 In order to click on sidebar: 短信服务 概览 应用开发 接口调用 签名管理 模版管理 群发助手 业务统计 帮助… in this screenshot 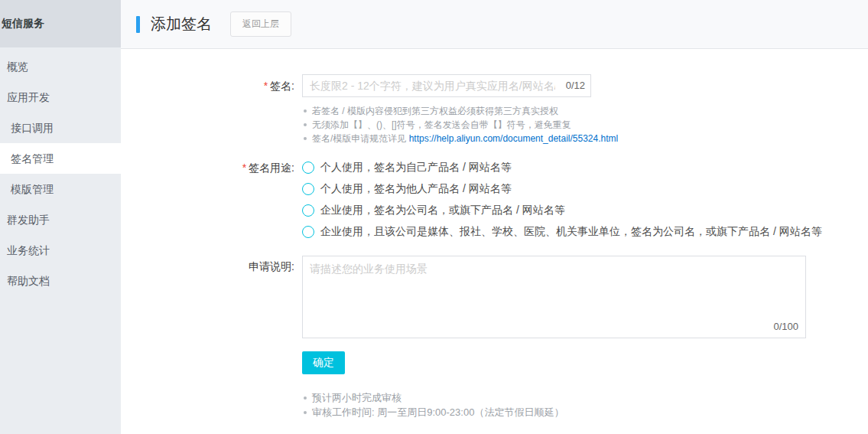, I will do `click(60, 217)`.